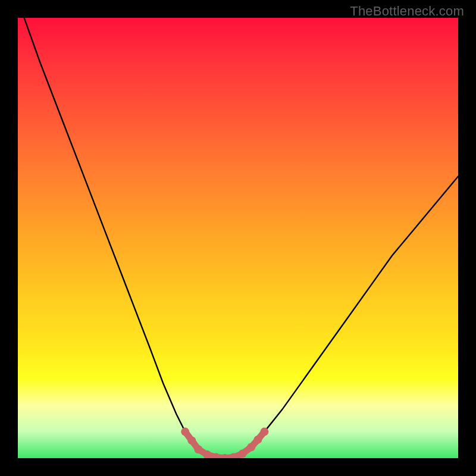 This screenshot has width=476, height=476. What do you see at coordinates (225, 443) in the screenshot?
I see `marker-dots-group` at bounding box center [225, 443].